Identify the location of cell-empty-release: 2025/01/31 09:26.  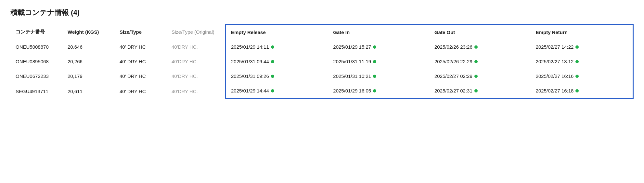
(276, 76).